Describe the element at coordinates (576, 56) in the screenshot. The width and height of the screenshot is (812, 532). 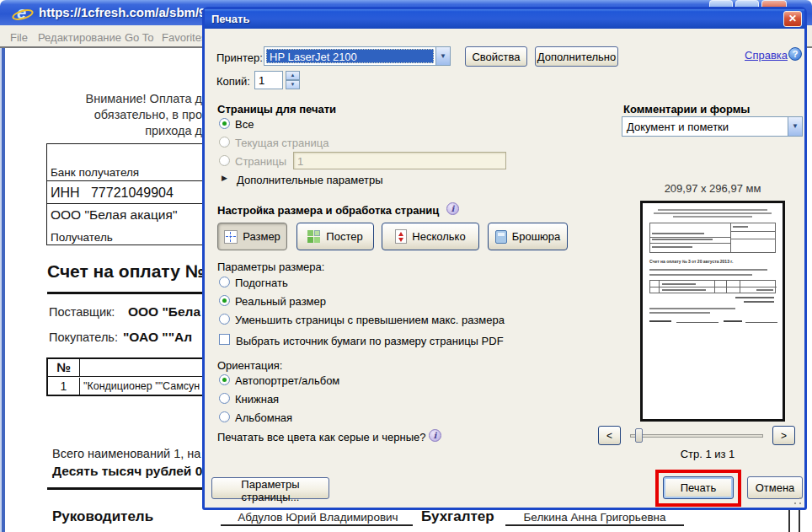
I see `advanced-button: Дополнительно` at that location.